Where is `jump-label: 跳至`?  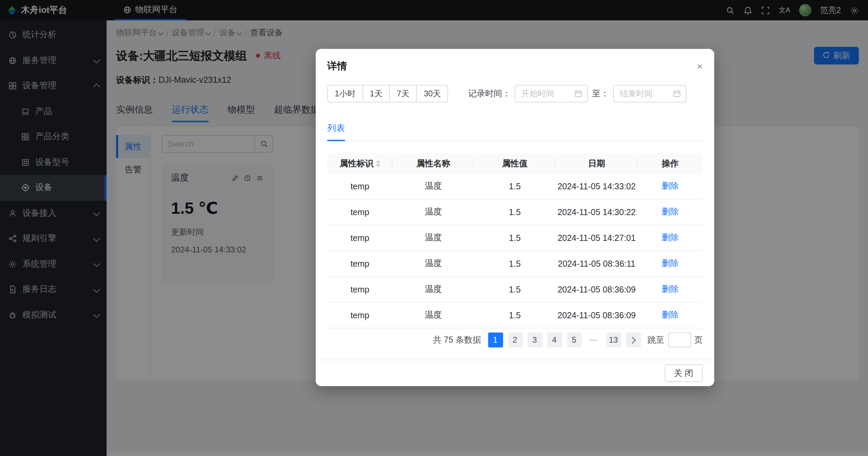 jump-label: 跳至 is located at coordinates (656, 340).